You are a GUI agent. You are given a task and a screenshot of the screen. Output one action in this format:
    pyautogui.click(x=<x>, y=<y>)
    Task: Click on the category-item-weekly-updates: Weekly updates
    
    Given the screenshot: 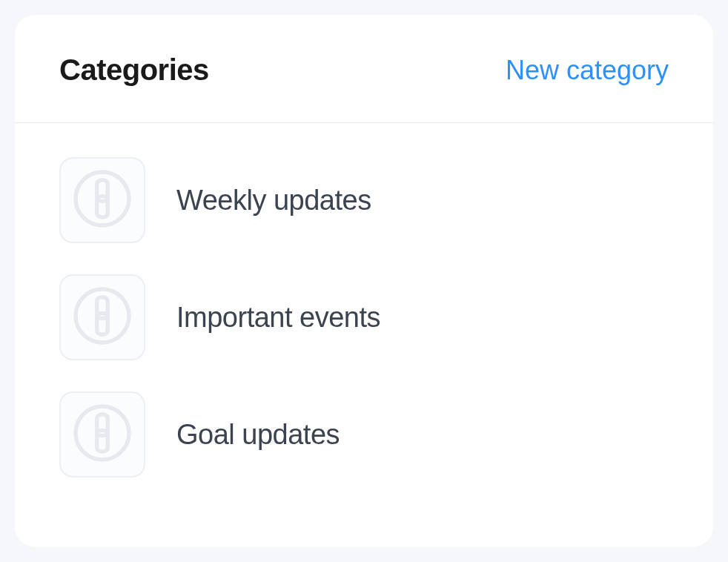 What is the action you would take?
    pyautogui.click(x=364, y=200)
    